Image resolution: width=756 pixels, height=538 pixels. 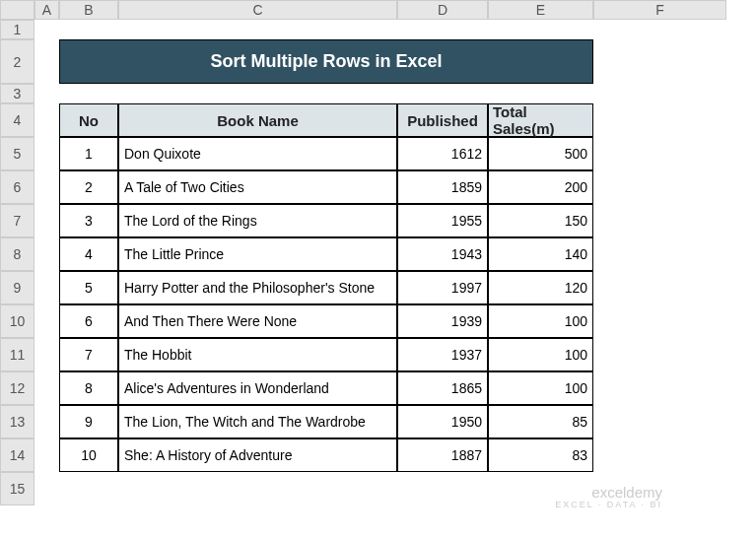 I want to click on cell-no: 7, so click(x=89, y=355).